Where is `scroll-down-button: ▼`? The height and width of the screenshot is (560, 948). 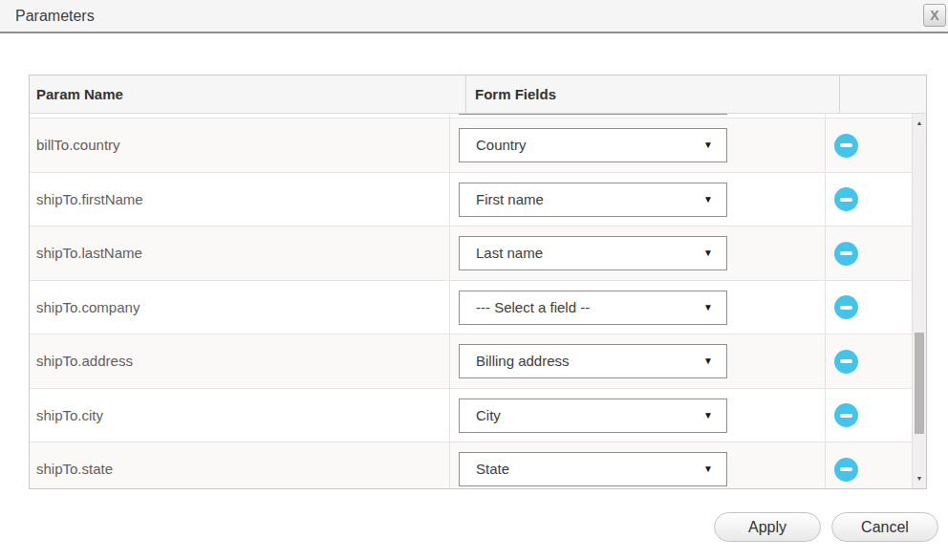 scroll-down-button: ▼ is located at coordinates (919, 479).